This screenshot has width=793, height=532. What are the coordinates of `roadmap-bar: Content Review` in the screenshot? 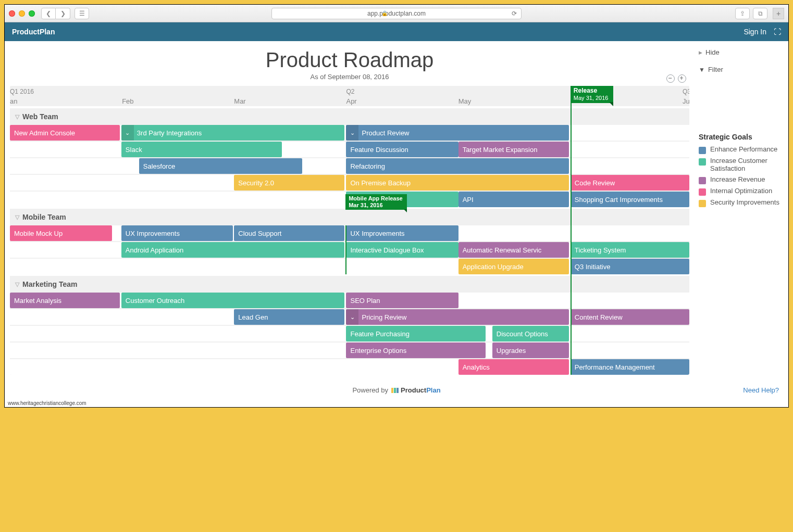 It's located at (630, 317).